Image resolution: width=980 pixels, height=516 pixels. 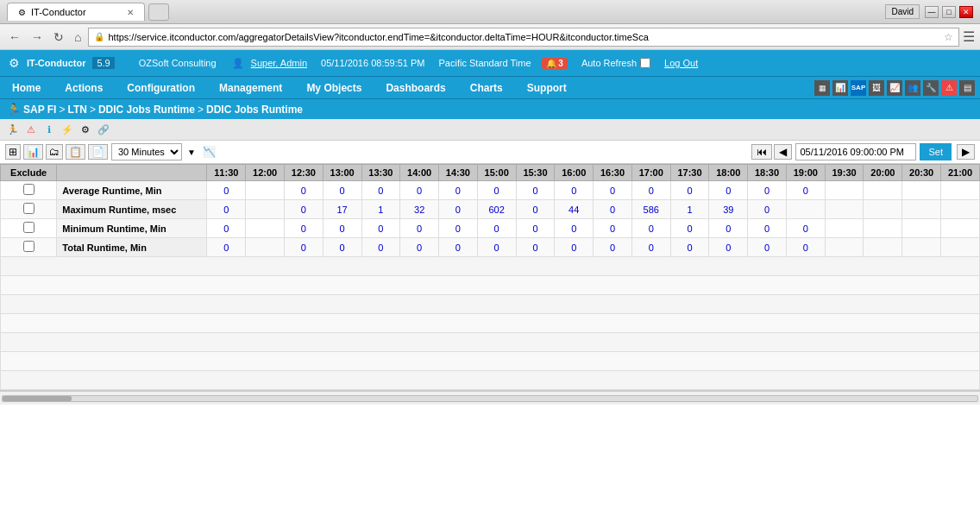 I want to click on cell-max-1800: 39, so click(x=728, y=210).